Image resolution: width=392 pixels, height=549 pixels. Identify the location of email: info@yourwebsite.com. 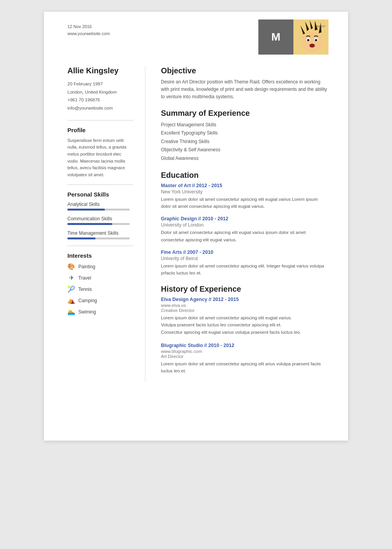
(101, 108).